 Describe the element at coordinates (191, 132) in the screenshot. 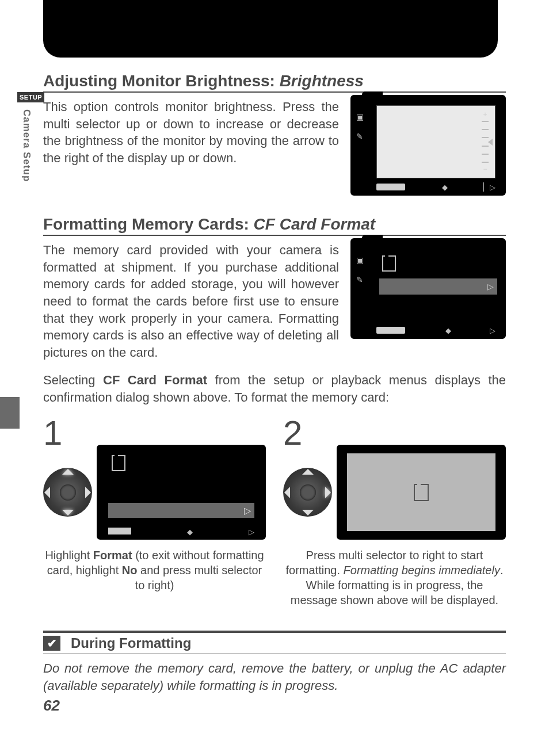

I see `section1-body: This option controls monitor brightness.…` at that location.